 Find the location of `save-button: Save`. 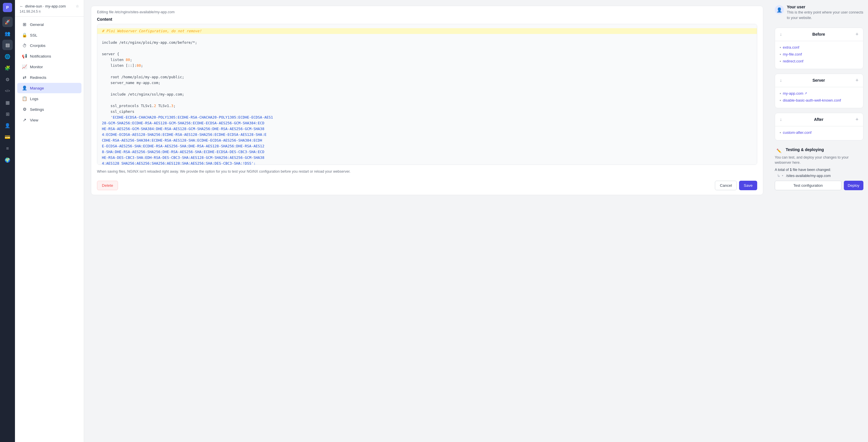

save-button: Save is located at coordinates (748, 185).